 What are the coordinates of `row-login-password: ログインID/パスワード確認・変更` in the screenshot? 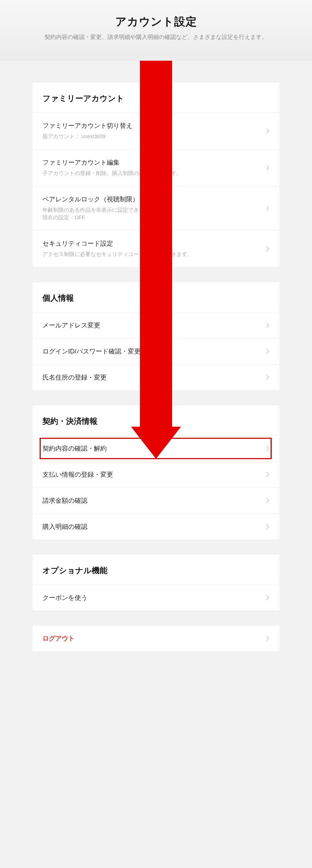 It's located at (156, 351).